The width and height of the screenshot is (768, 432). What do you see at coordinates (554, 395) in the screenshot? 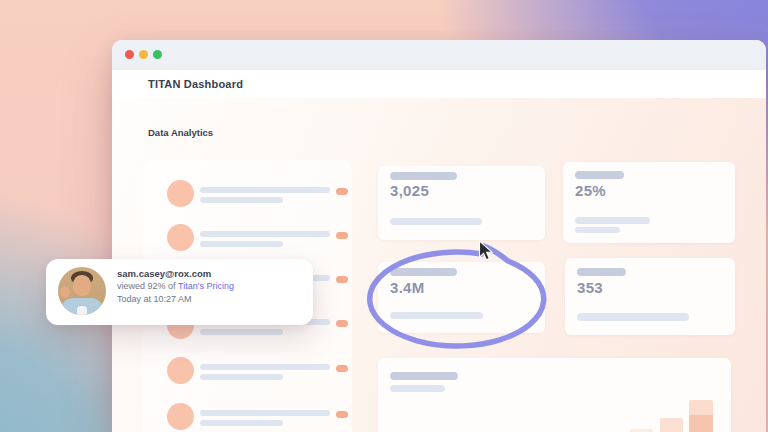
I see `chart-card` at bounding box center [554, 395].